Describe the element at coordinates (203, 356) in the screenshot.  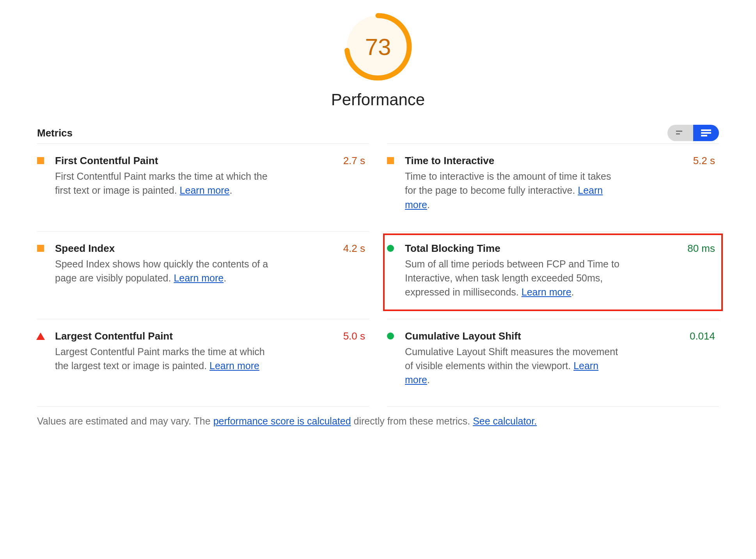
I see `metric-lcp: Largest Contentful Paint5.0 sLargest Con…` at that location.